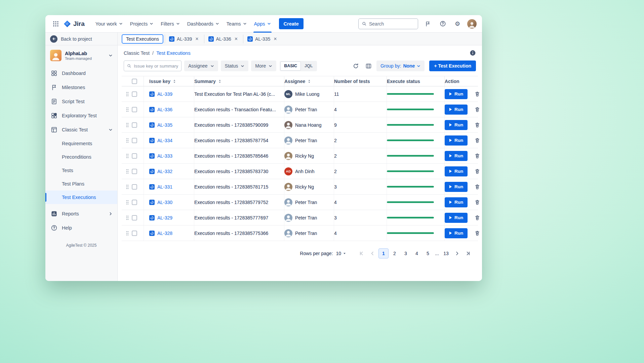  What do you see at coordinates (457, 253) in the screenshot?
I see `next-page-icon` at bounding box center [457, 253].